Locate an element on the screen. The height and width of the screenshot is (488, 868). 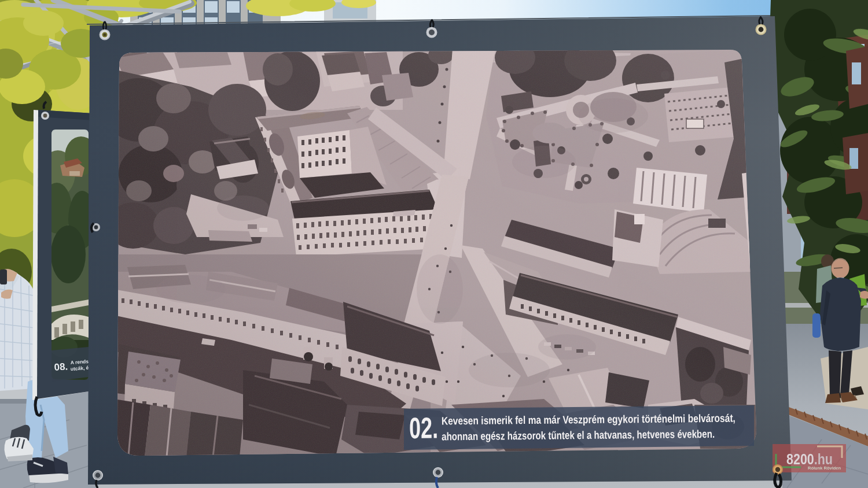
svg-text: 8200.hu is located at coordinates (810, 459).